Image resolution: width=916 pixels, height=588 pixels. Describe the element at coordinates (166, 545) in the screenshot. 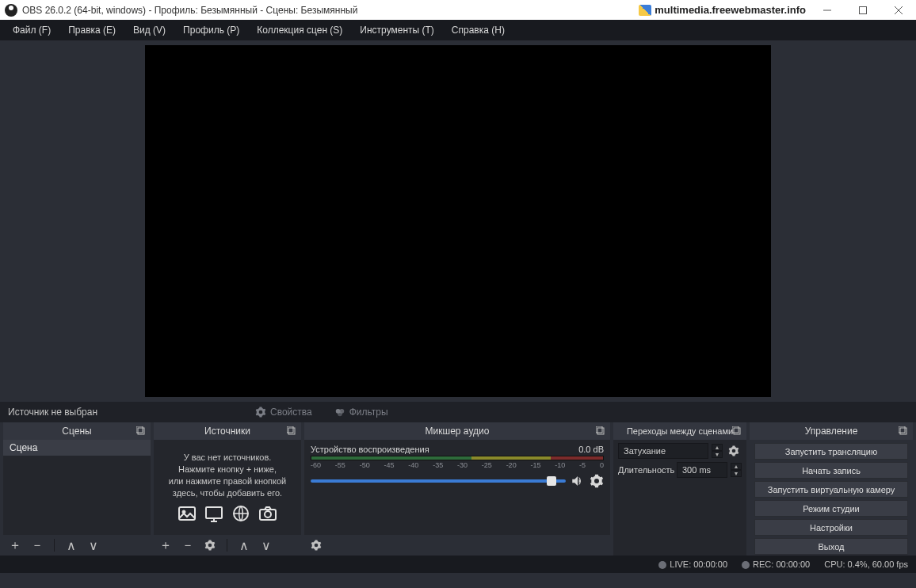

I see `source-add-button: ＋` at that location.